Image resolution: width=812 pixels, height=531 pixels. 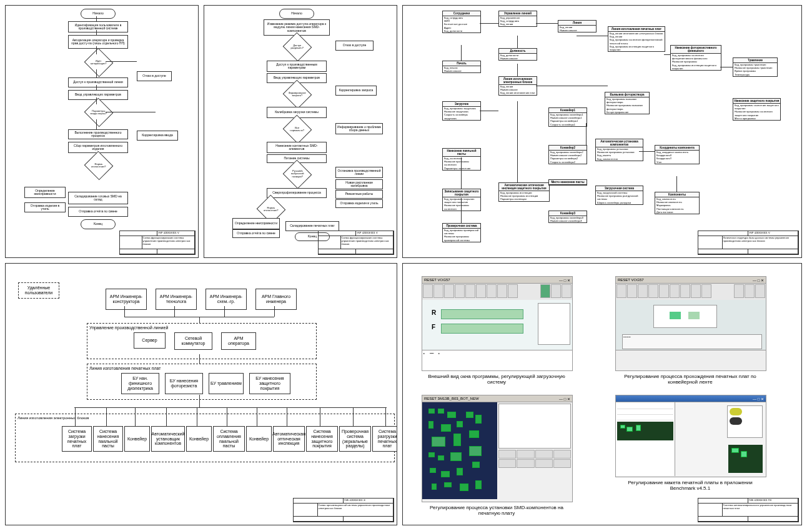 What do you see at coordinates (98, 42) in the screenshot?
I see `process: Авторизация оператора и проверка прав до…` at bounding box center [98, 42].